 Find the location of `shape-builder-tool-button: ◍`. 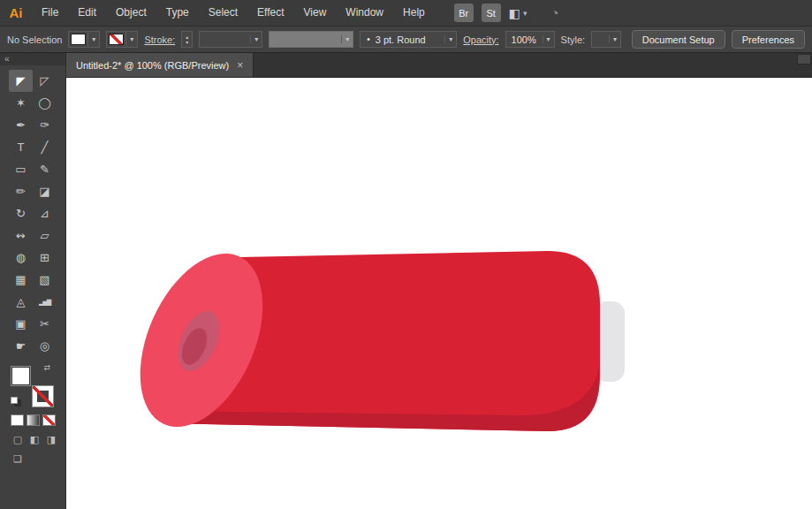

shape-builder-tool-button: ◍ is located at coordinates (21, 258).